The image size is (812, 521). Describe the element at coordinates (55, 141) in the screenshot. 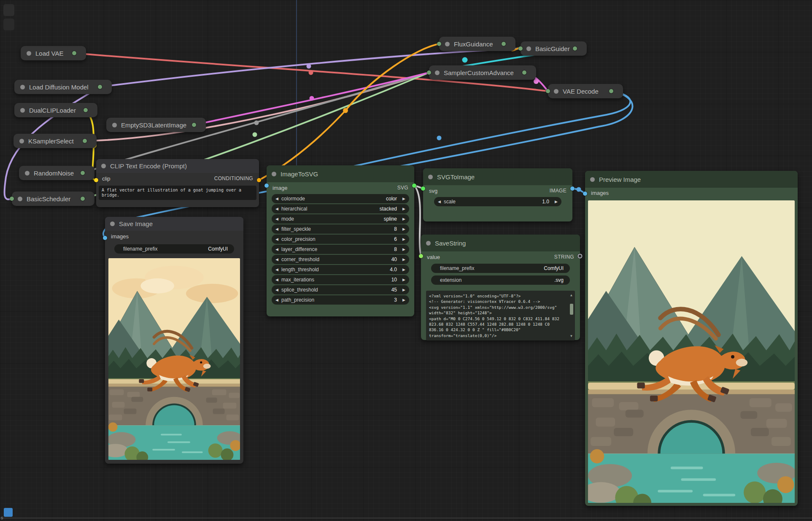

I see `node-ksampler-select: KSamplerSelect` at that location.